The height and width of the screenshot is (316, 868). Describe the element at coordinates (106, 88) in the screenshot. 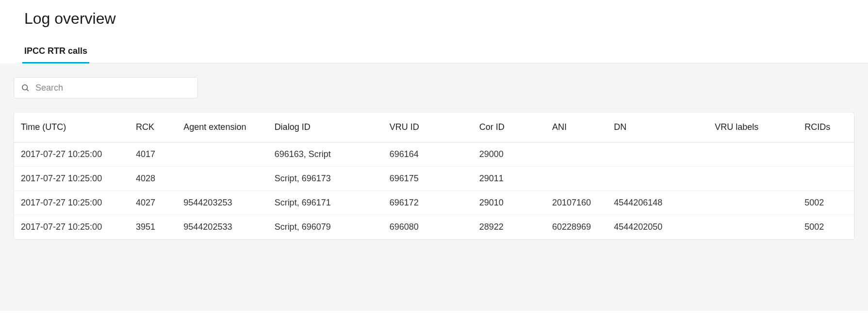

I see `search-box` at that location.